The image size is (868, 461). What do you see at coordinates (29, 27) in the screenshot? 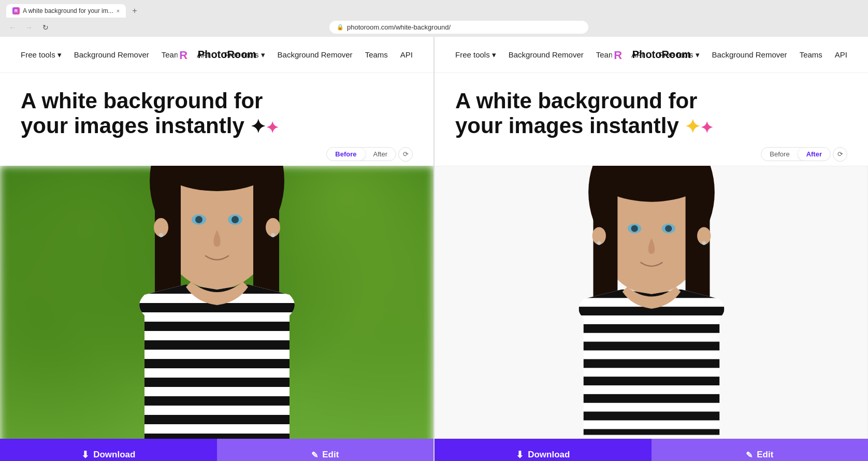
I see `forward-button: →` at bounding box center [29, 27].